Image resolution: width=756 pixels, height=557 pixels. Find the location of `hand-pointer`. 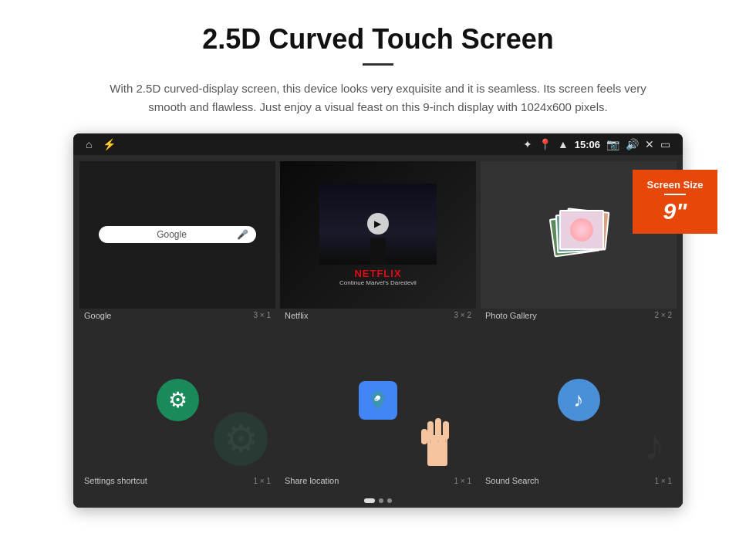

hand-pointer is located at coordinates (437, 439).